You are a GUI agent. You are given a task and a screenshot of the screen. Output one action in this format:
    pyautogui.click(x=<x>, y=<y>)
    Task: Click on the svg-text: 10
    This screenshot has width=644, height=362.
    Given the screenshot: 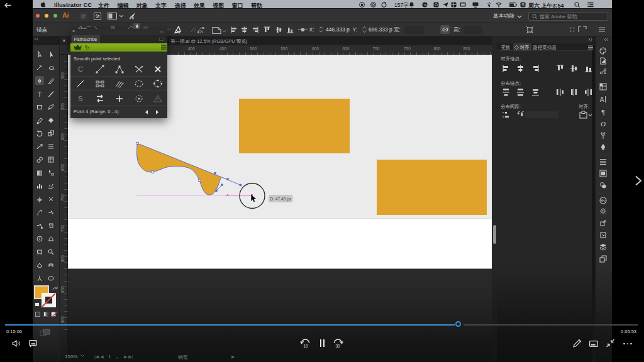 What is the action you would take?
    pyautogui.click(x=306, y=346)
    